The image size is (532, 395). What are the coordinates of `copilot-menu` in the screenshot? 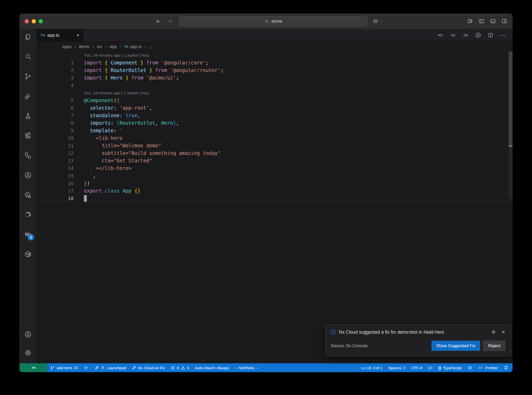 It's located at (378, 21).